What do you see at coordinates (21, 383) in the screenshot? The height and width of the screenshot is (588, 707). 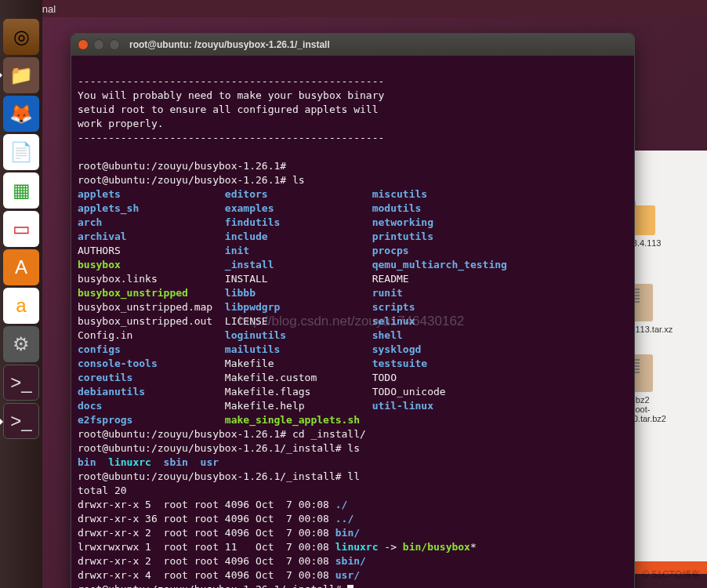 I see `launcher-window-term: >_` at bounding box center [21, 383].